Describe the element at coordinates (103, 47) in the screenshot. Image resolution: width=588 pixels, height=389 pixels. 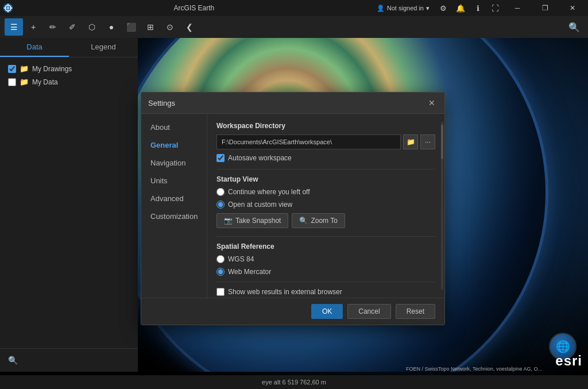
I see `tab-legend: Legend` at that location.